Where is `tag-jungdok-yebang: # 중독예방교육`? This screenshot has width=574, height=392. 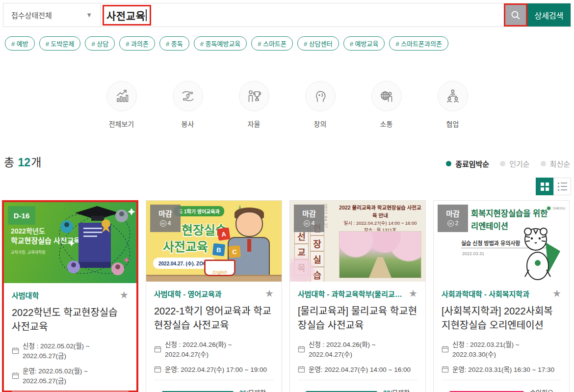 tag-jungdok-yebang: # 중독예방교육 is located at coordinates (221, 43).